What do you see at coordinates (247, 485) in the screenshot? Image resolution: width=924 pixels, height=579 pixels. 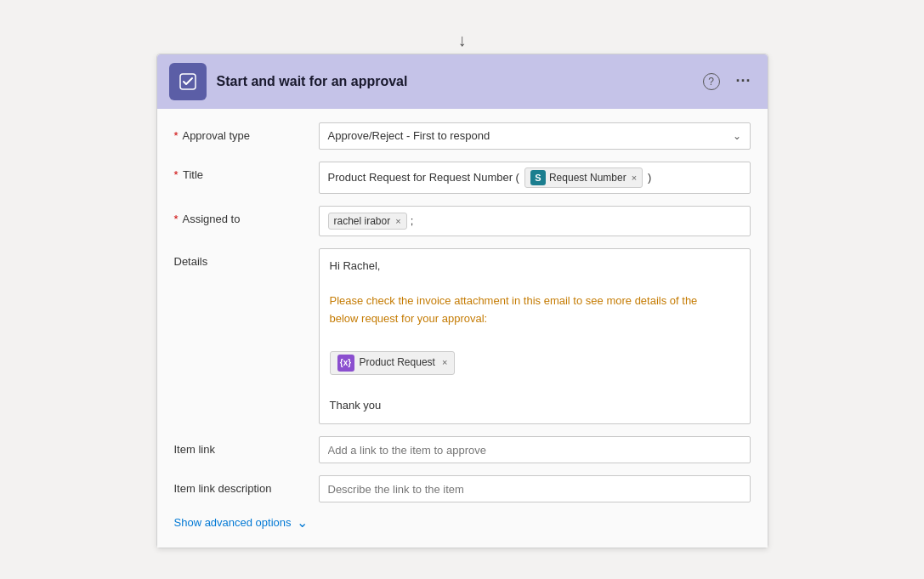 I see `item-link-description-label: Item link description` at bounding box center [247, 485].